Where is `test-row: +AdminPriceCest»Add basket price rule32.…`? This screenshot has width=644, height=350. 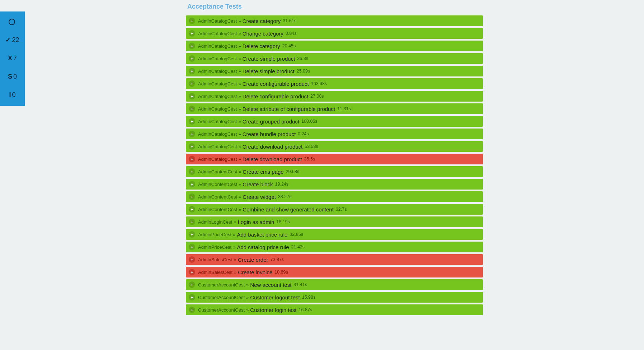 test-row: +AdminPriceCest»Add basket price rule32.… is located at coordinates (334, 234).